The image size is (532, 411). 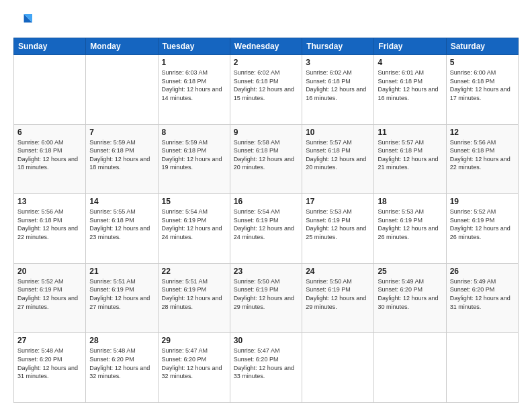 I want to click on calendar-cell: 3Sunrise: 6:02 AM Sunset: 6:18 PM Daylig…, so click(x=339, y=90).